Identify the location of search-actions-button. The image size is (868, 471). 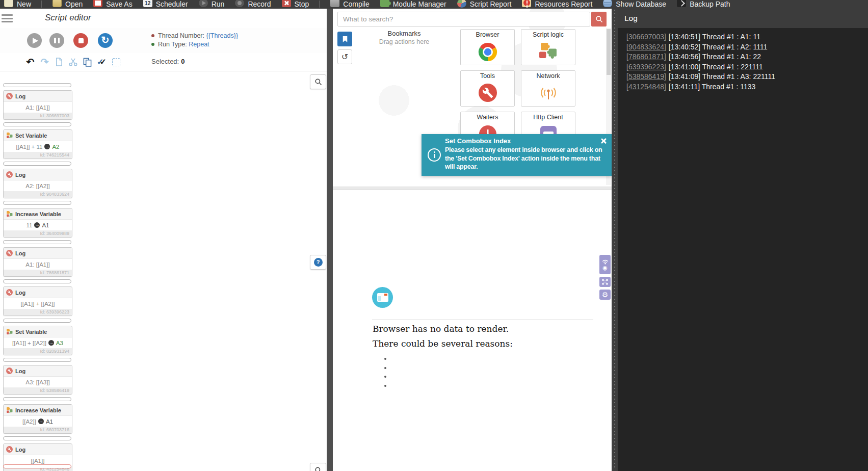
(318, 82).